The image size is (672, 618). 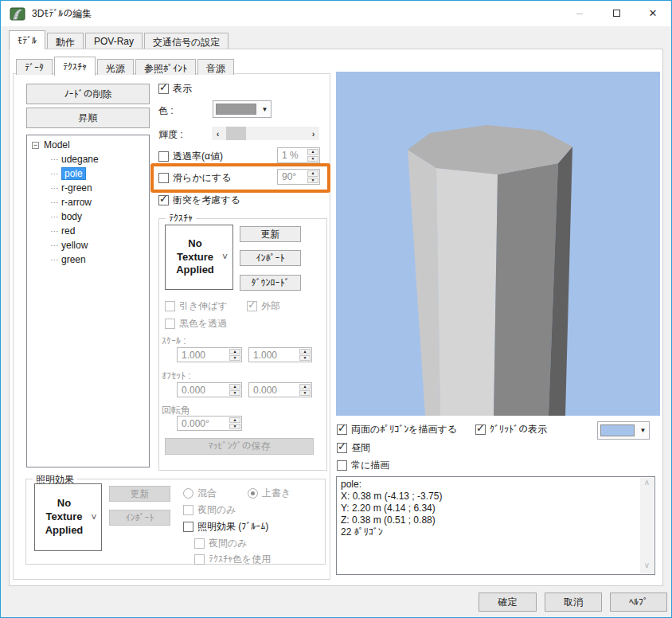 What do you see at coordinates (495, 526) in the screenshot?
I see `model-info-box: pole: X: 0.38 m (-4.13 ; -3.75) Y: 2.20 …` at bounding box center [495, 526].